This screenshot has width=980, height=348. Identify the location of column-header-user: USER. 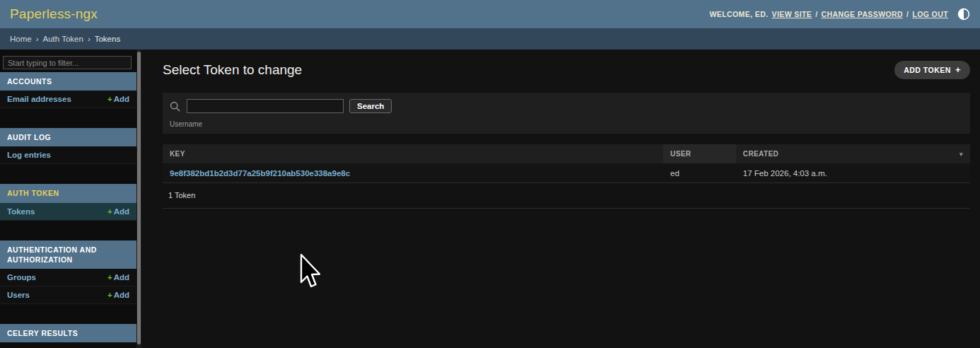
(700, 154).